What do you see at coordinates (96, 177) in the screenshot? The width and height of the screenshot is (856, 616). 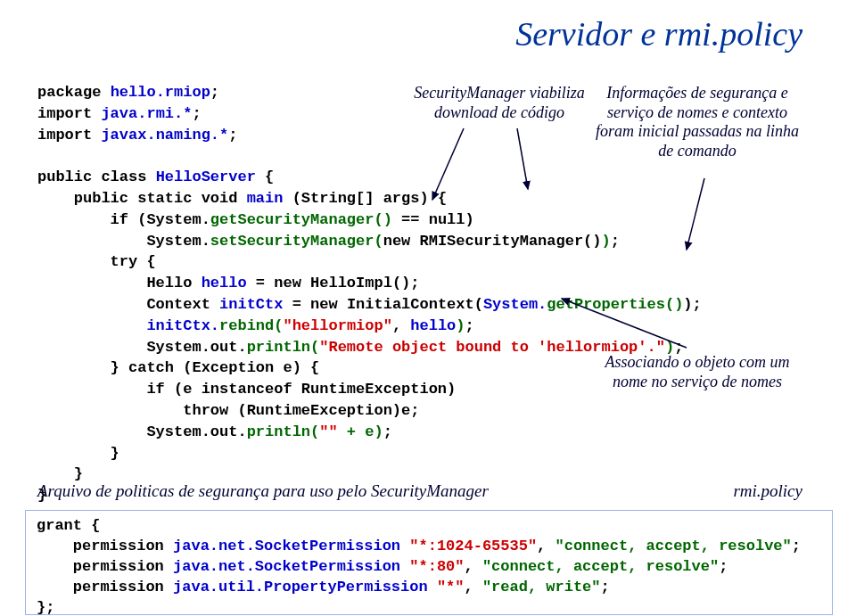 I see `code-text: public class` at bounding box center [96, 177].